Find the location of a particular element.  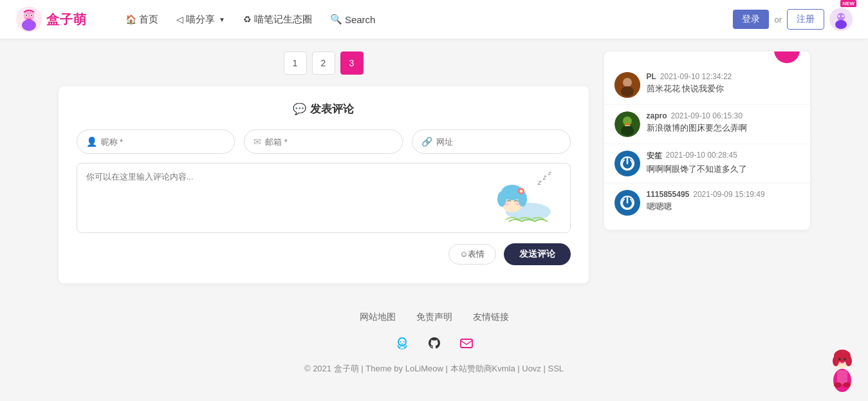

qq-social-icon is located at coordinates (402, 343).